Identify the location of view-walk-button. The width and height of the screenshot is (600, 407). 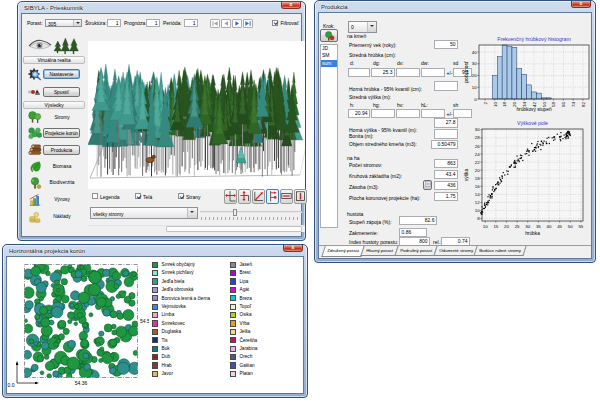
(272, 196).